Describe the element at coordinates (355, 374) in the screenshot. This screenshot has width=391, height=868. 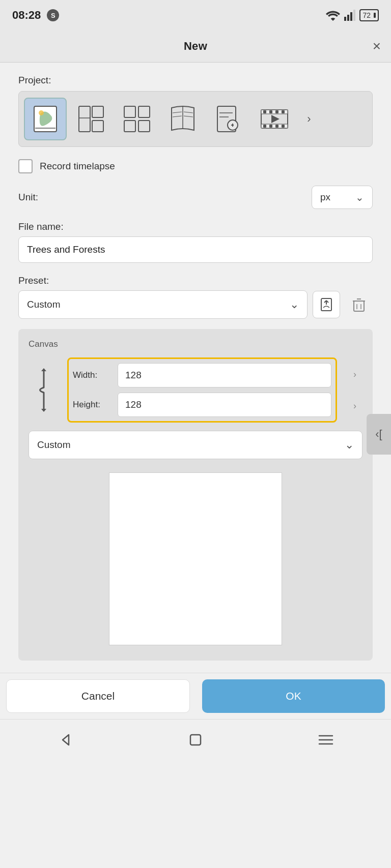
I see `width-arrow-button: ›` at that location.